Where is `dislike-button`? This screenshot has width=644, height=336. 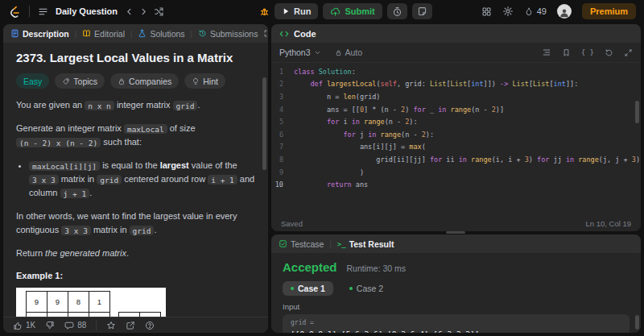 dislike-button is located at coordinates (50, 326).